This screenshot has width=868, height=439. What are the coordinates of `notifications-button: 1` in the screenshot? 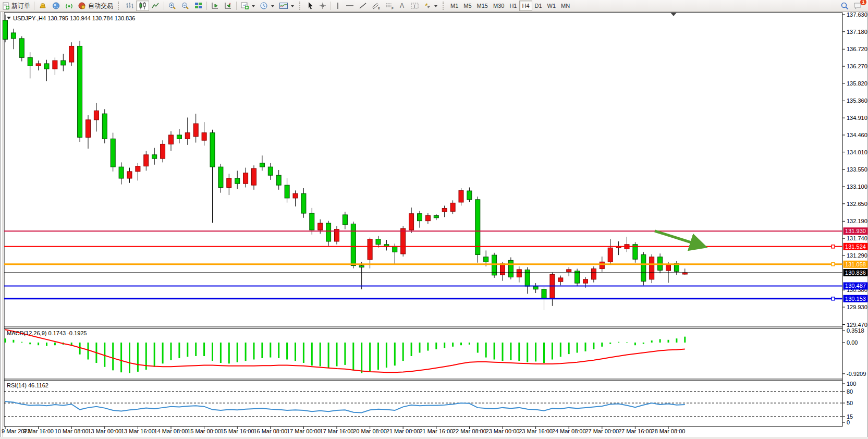 It's located at (858, 6).